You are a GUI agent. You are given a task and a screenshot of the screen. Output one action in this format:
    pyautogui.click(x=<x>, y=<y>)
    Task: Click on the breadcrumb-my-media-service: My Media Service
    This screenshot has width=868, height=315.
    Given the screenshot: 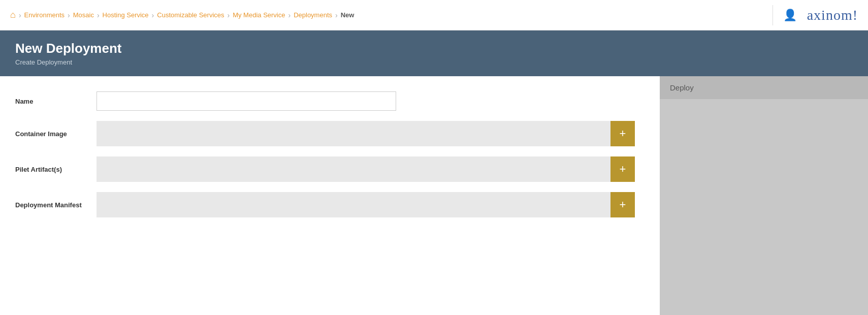 What is the action you would take?
    pyautogui.click(x=259, y=15)
    